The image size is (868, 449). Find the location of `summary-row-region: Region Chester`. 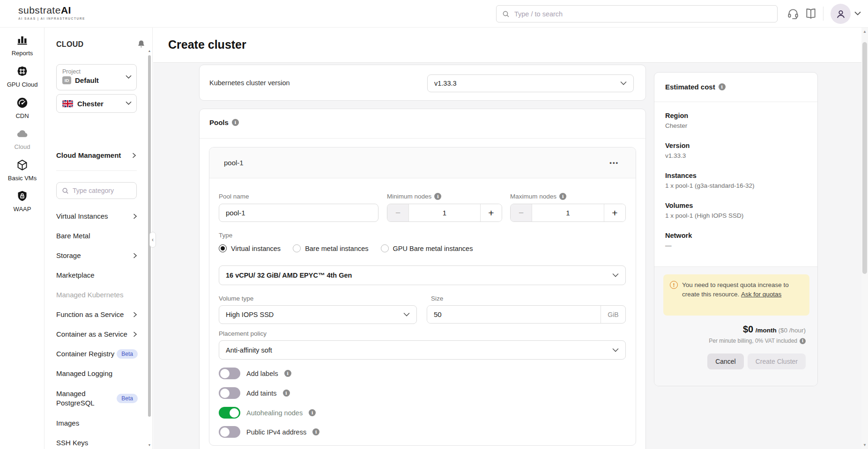

summary-row-region: Region Chester is located at coordinates (735, 127).